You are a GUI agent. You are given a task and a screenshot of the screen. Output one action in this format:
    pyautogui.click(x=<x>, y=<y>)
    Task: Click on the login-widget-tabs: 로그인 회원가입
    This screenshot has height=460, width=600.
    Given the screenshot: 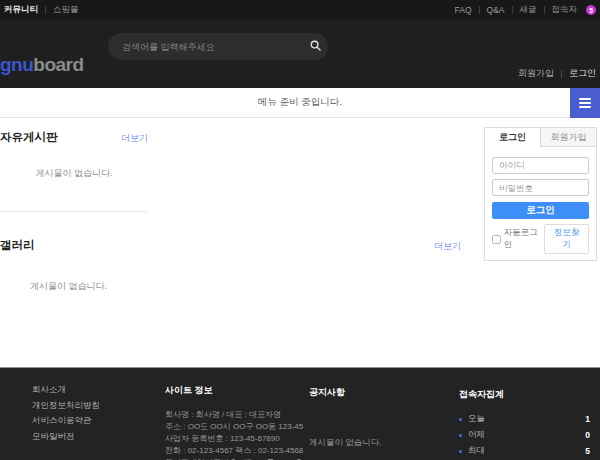 What is the action you would take?
    pyautogui.click(x=540, y=138)
    